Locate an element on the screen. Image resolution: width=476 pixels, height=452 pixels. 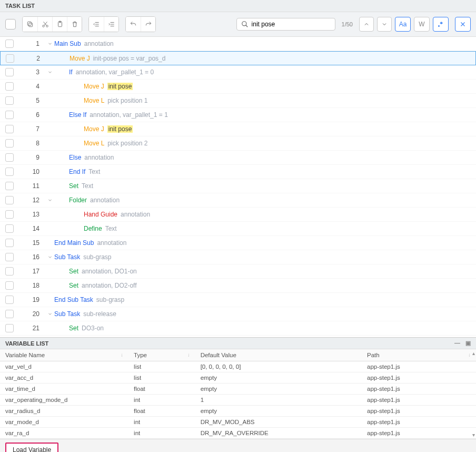
task-row: 19End Sub Tasksub-grasp is located at coordinates (238, 300).